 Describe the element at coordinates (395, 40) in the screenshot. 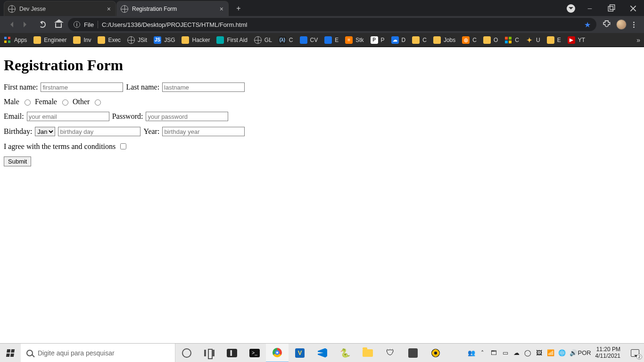

I see `site-icon: ☁` at that location.